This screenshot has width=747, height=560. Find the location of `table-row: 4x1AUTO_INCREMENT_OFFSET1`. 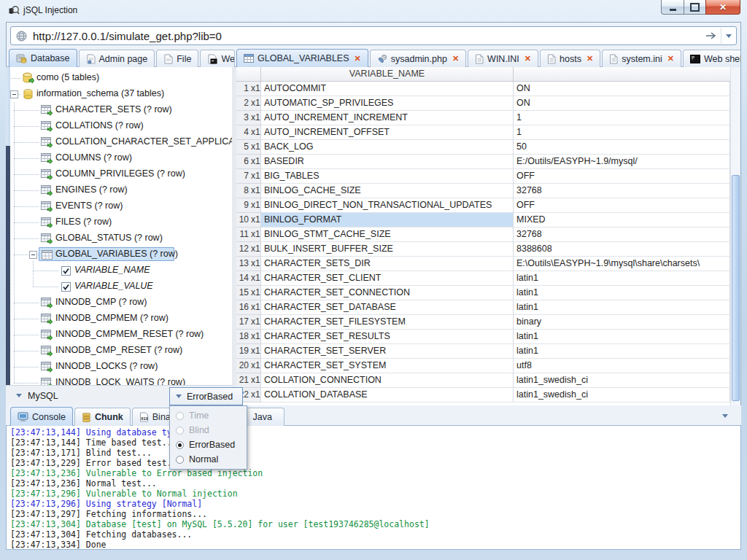

table-row: 4x1AUTO_INCREMENT_OFFSET1 is located at coordinates (483, 133).